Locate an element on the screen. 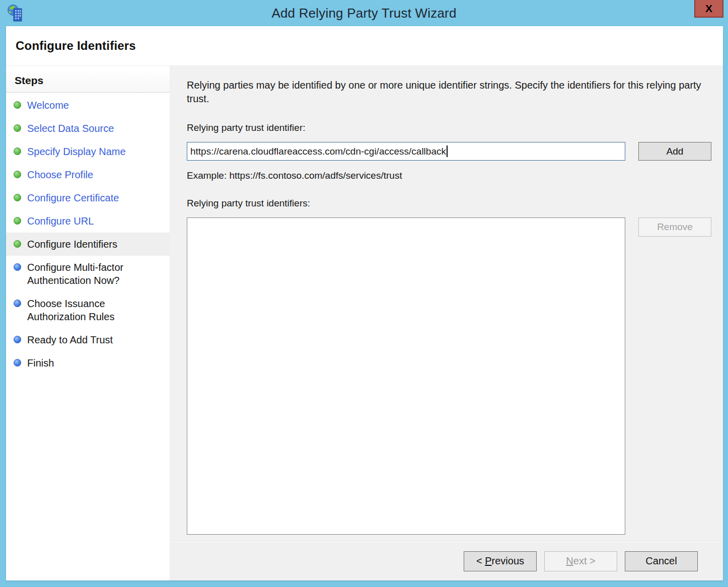  previous-button: < Previous is located at coordinates (500, 561).